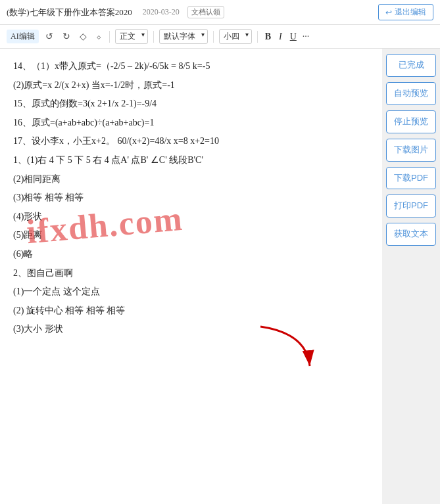 The width and height of the screenshot is (440, 504). Describe the element at coordinates (109, 37) in the screenshot. I see `sep1` at that location.